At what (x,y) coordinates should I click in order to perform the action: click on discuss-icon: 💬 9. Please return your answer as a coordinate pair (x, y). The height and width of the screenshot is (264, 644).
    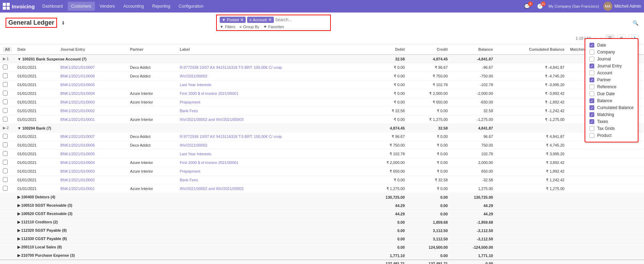
    Looking at the image, I should click on (527, 6).